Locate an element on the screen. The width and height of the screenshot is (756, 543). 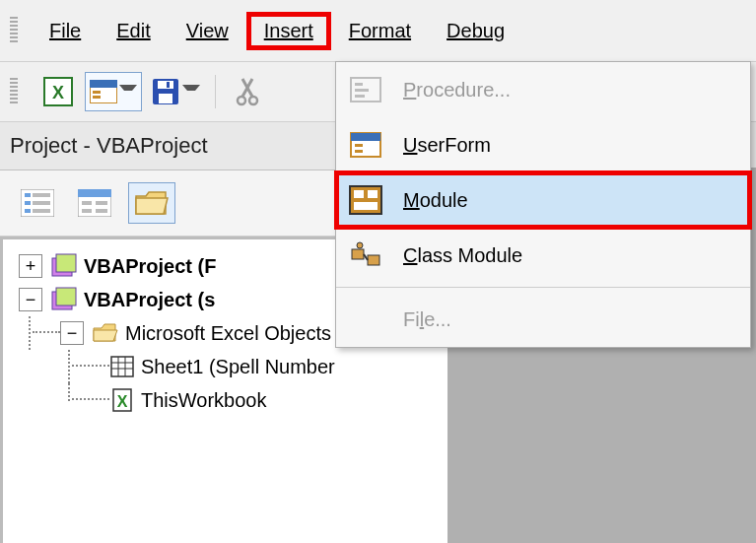
menu-file: File is located at coordinates (65, 32).